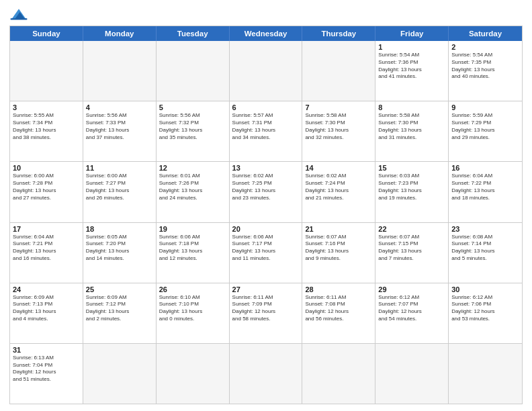  What do you see at coordinates (266, 187) in the screenshot?
I see `day-info: Sunrise: 6:02 AM Sunset: 7:25 PM Dayligh…` at bounding box center [266, 187].